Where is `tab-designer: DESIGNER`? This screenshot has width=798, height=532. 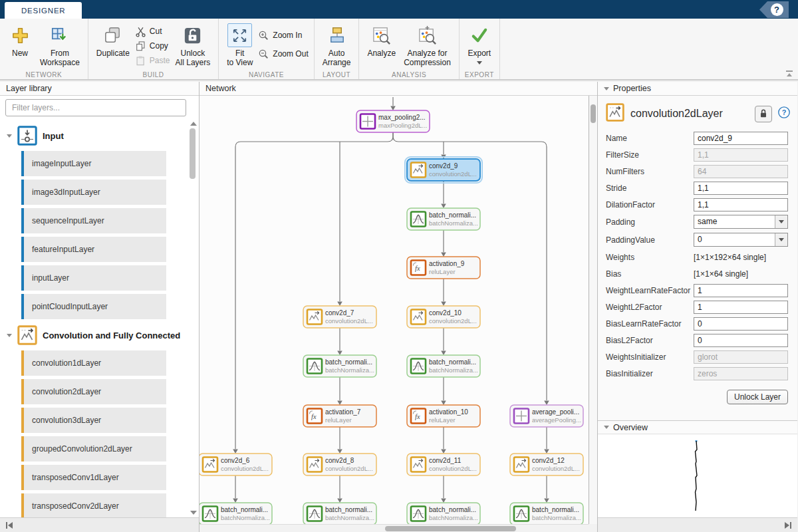 tab-designer: DESIGNER is located at coordinates (43, 11).